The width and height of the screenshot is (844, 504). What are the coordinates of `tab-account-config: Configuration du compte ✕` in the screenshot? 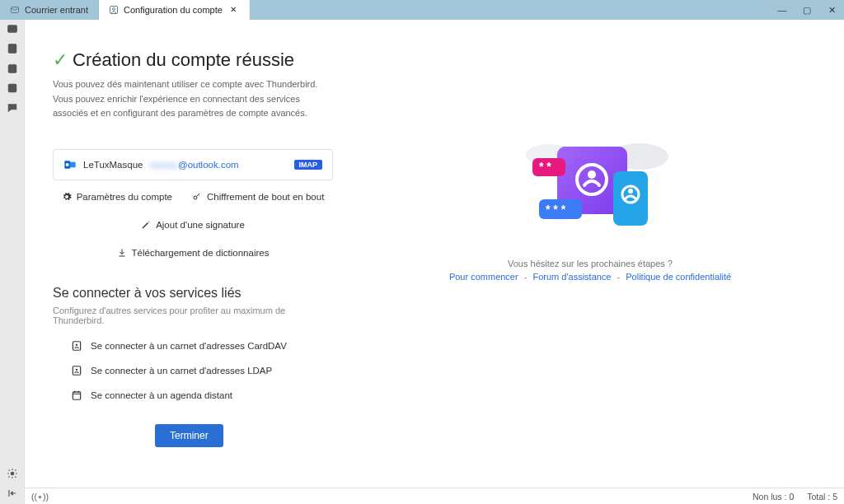 It's located at (175, 10).